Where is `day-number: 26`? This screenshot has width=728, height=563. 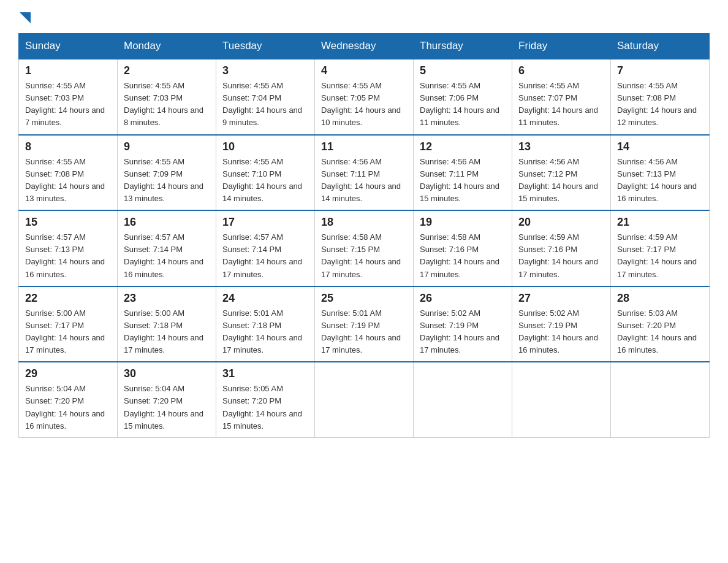 day-number: 26 is located at coordinates (463, 298).